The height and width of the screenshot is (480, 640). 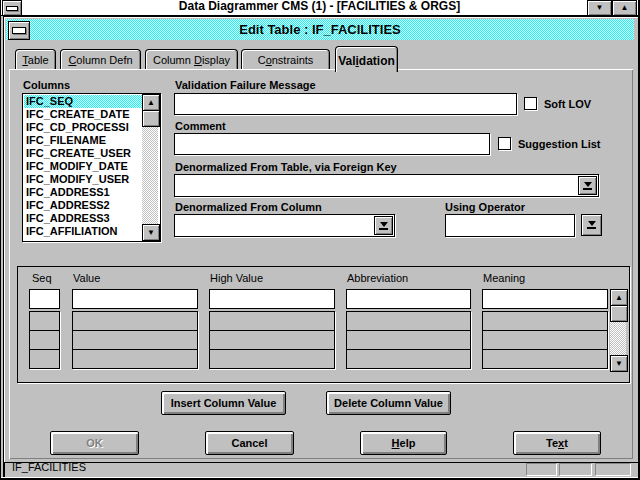 What do you see at coordinates (286, 167) in the screenshot?
I see `denormalized-from-table-label: Denormalized From Table, via Foreign Key` at bounding box center [286, 167].